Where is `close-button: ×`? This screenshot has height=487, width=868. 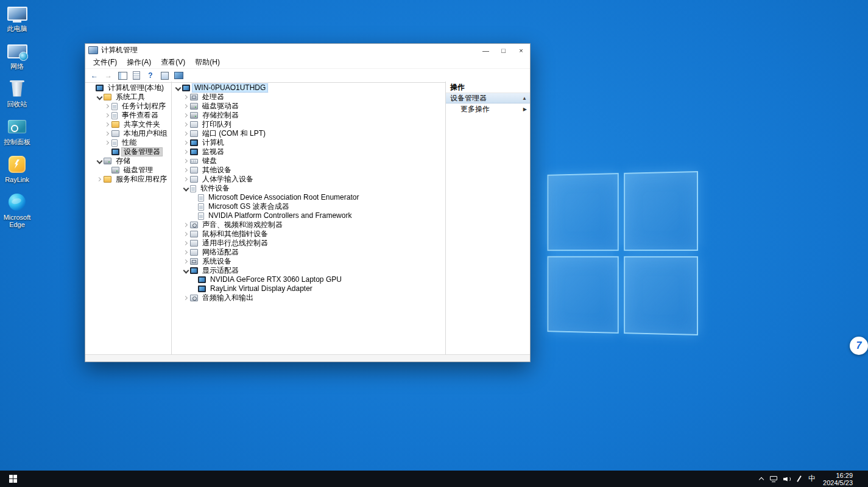 close-button: × is located at coordinates (521, 50).